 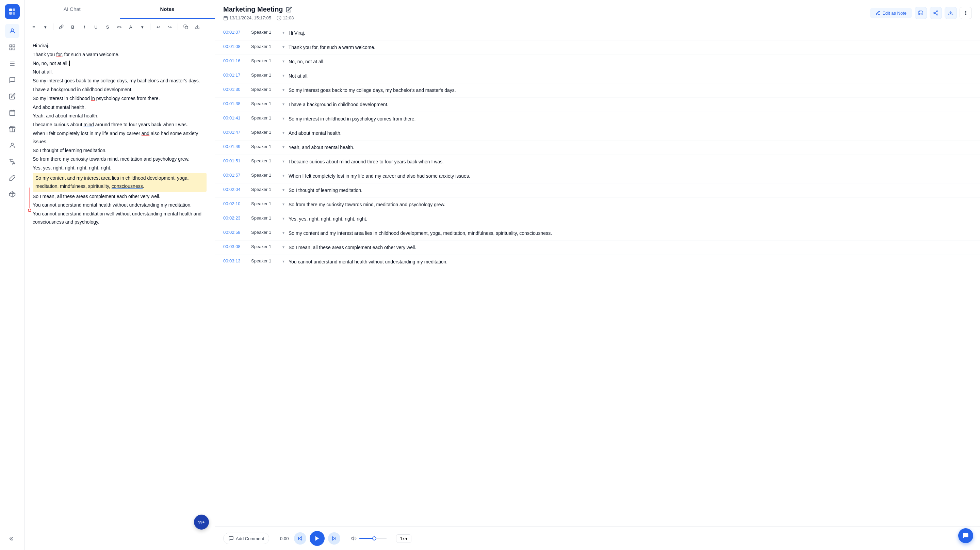 What do you see at coordinates (12, 47) in the screenshot?
I see `sidebar-item-grid` at bounding box center [12, 47].